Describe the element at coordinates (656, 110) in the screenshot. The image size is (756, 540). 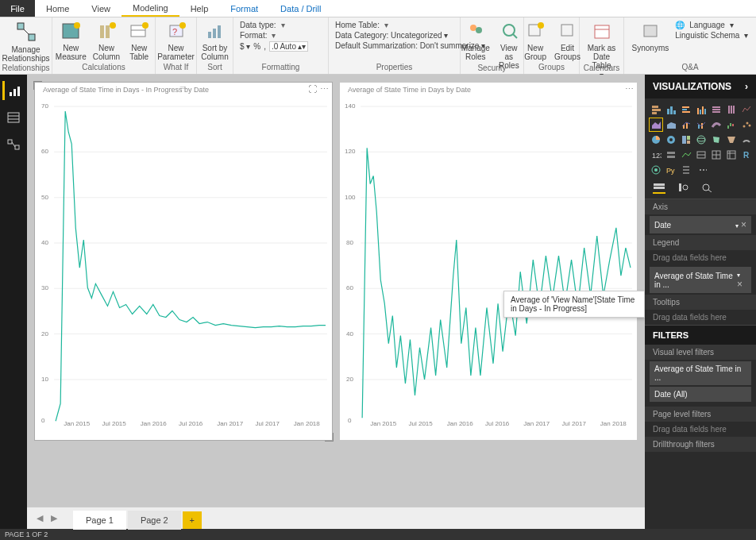
I see `stacked-bar-icon` at that location.